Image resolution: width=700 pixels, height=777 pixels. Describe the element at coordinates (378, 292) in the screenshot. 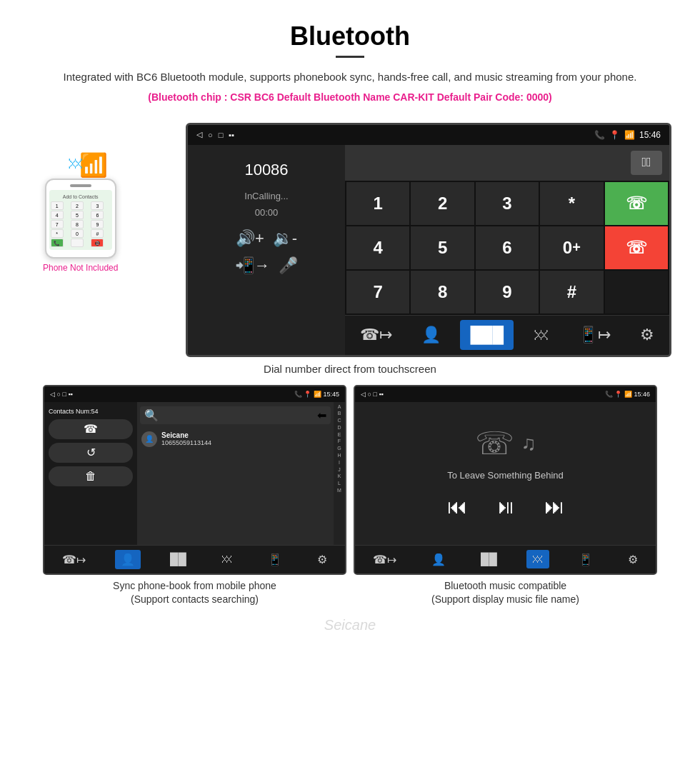

I see `numpad-7: 7` at that location.